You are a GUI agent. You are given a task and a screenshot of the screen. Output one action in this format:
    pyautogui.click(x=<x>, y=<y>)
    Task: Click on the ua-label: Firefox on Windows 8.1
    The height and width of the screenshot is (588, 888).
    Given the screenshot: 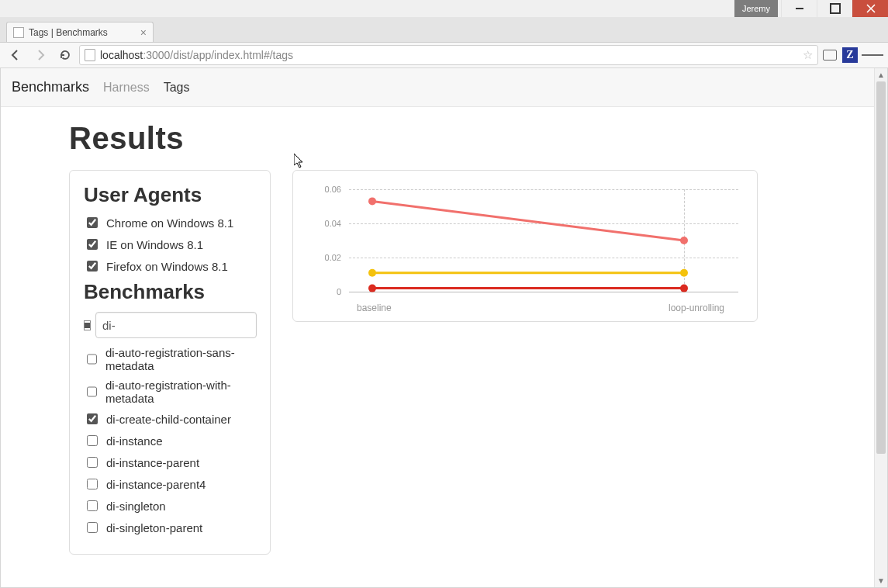 What is the action you would take?
    pyautogui.click(x=168, y=267)
    